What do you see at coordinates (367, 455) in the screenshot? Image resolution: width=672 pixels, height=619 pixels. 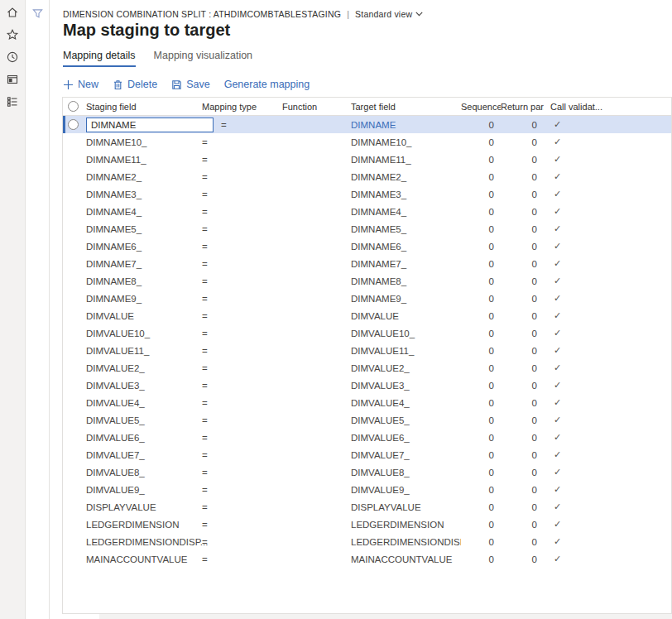 I see `table-row: DIMVALUE7_ = DIMVALUE7_ 0 0 ✓` at bounding box center [367, 455].